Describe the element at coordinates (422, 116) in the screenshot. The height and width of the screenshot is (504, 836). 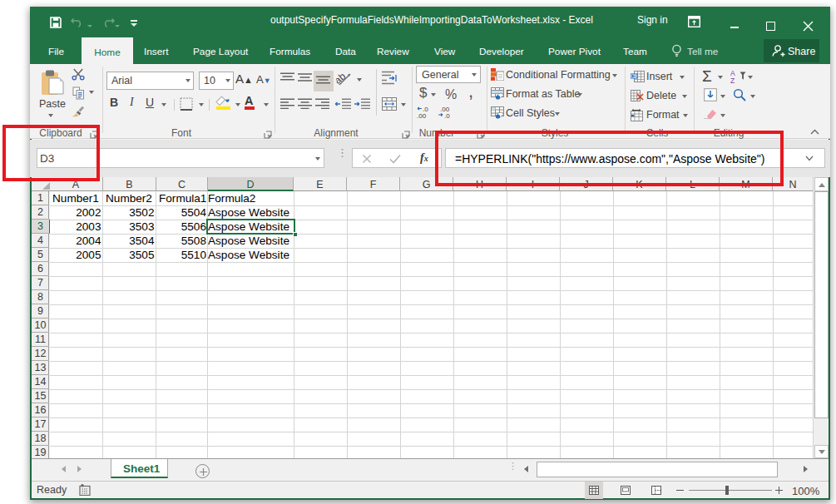
I see `svg-text: .00` at that location.